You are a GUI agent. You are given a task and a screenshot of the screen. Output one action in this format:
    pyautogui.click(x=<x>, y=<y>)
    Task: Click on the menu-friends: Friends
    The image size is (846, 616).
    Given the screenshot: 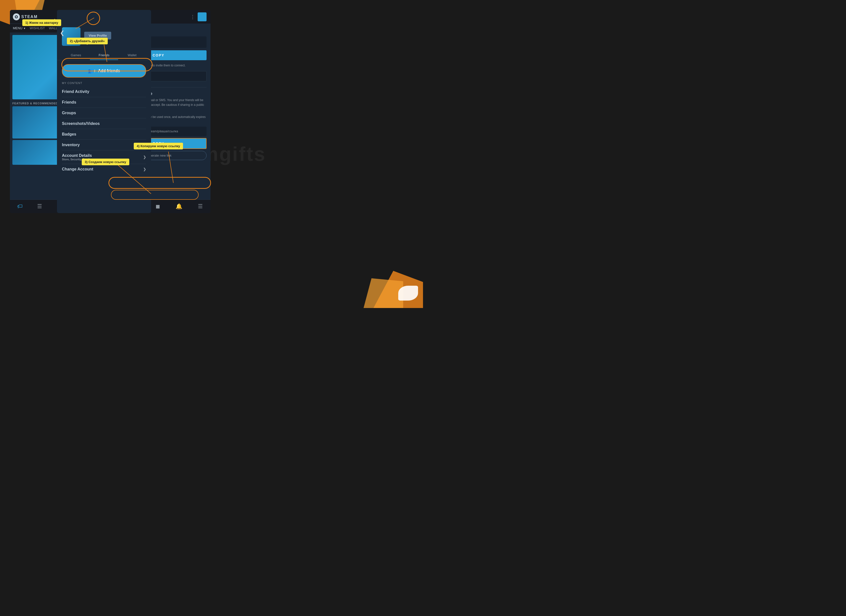 What is the action you would take?
    pyautogui.click(x=104, y=102)
    